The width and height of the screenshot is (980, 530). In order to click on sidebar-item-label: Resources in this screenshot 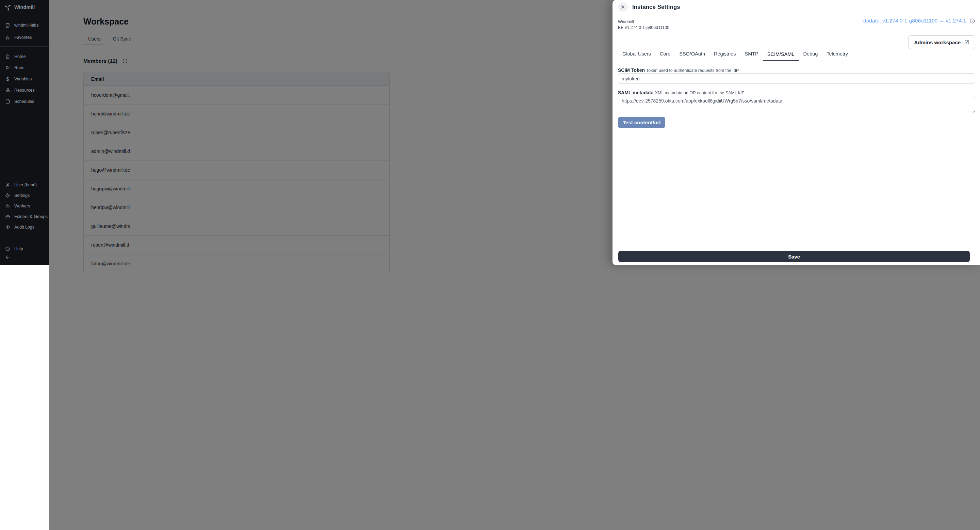, I will do `click(24, 90)`.